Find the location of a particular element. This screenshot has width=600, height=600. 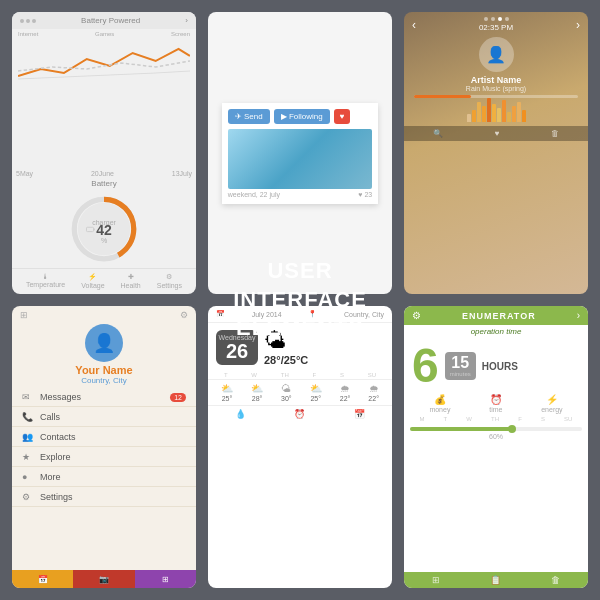

calls-label: Calls is located at coordinates (50, 417).